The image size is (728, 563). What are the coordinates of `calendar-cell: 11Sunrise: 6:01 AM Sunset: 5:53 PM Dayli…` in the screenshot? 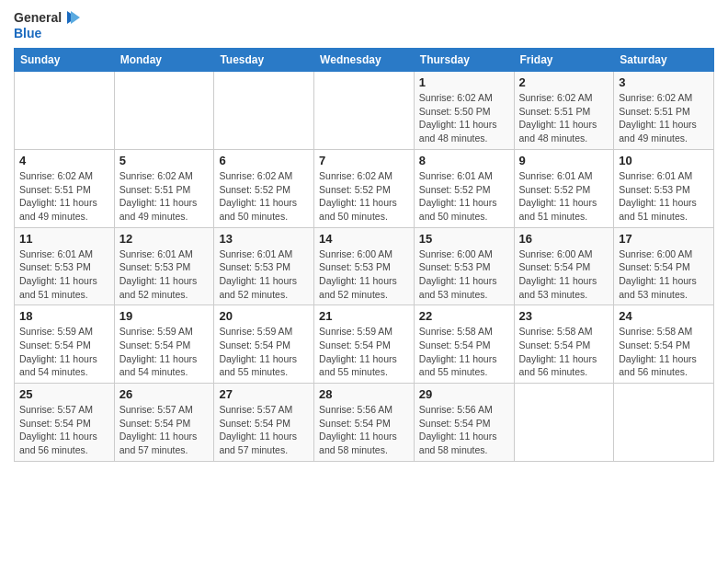 It's located at (64, 267).